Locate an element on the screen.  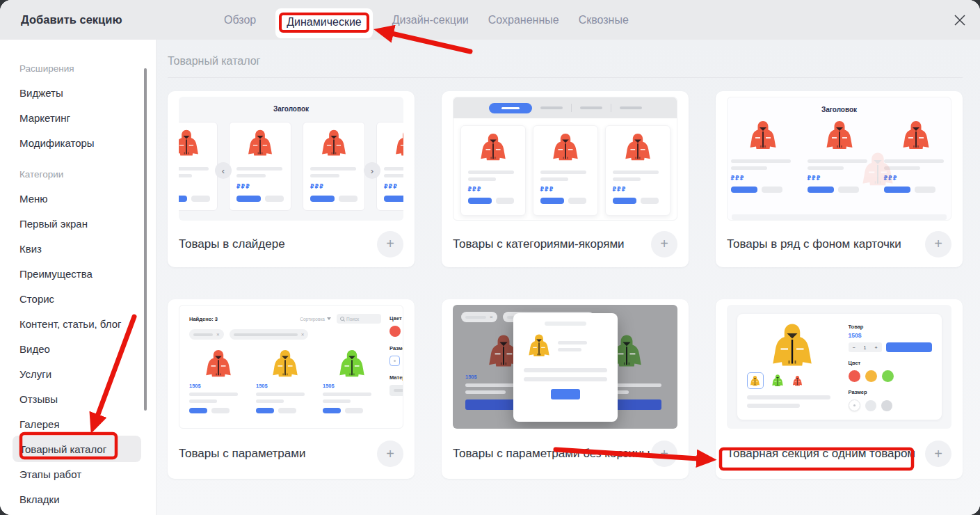
sidebar-group-label: Расширения is located at coordinates (88, 68).